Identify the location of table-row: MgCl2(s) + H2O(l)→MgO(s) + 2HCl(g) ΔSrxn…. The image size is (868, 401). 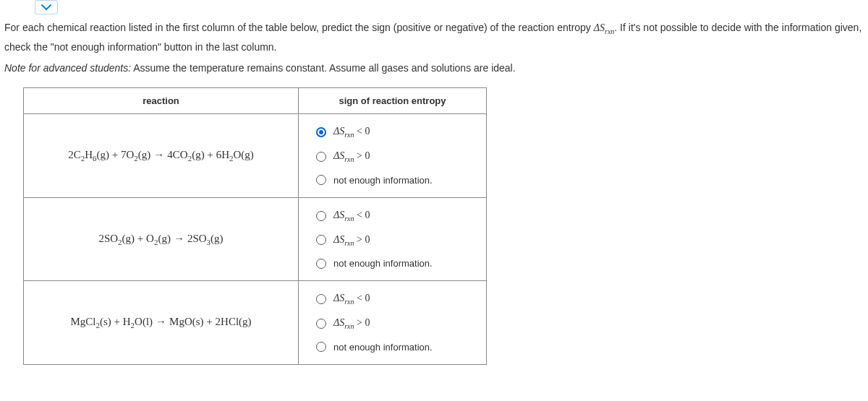
(255, 323).